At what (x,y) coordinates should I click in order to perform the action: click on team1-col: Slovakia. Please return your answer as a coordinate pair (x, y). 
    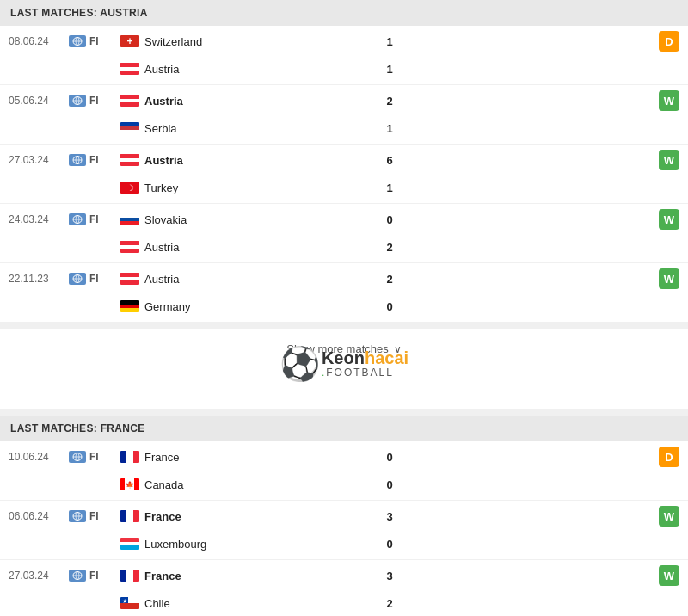
    Looking at the image, I should click on (249, 220).